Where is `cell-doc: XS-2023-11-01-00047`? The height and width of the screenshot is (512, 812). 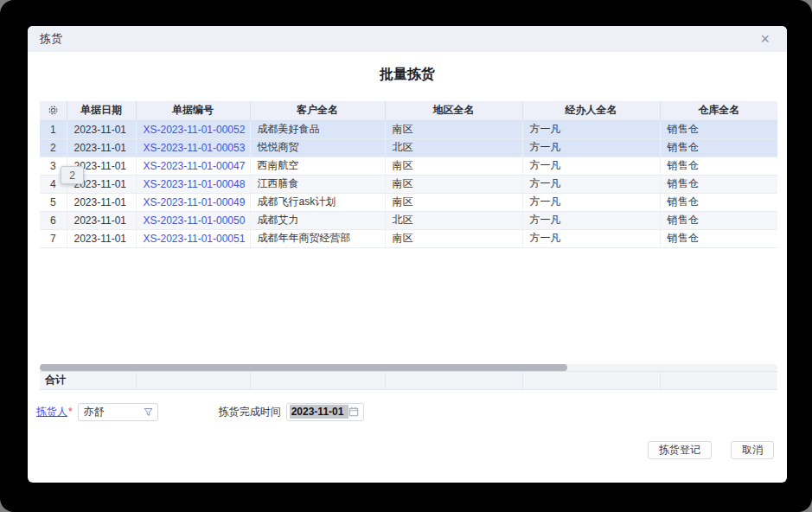
cell-doc: XS-2023-11-01-00047 is located at coordinates (193, 166).